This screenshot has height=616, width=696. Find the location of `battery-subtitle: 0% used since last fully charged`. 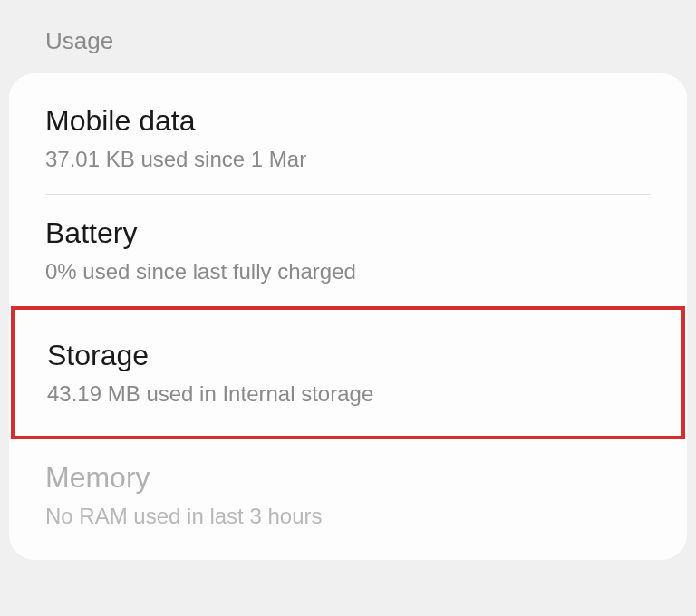

battery-subtitle: 0% used since last fully charged is located at coordinates (348, 272).